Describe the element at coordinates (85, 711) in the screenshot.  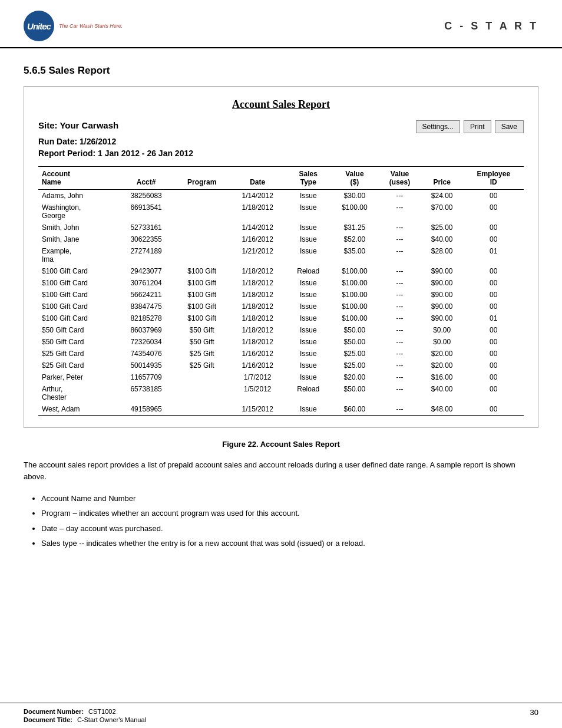
I see `footer-doc-number-row: Document Number: CST1002` at that location.